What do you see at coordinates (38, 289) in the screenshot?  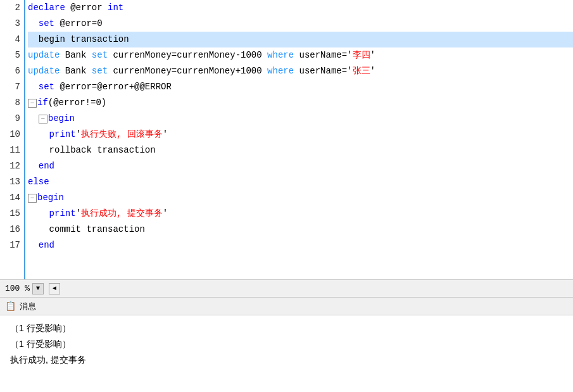 I see `zoom-dropdown: ▼` at bounding box center [38, 289].